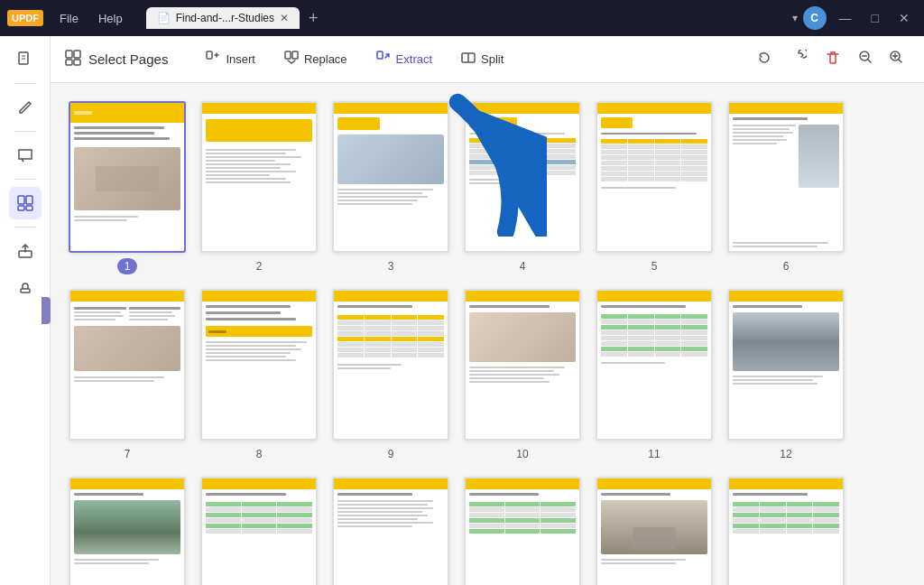 The width and height of the screenshot is (924, 585). What do you see at coordinates (653, 454) in the screenshot?
I see `page-number: 11` at bounding box center [653, 454].